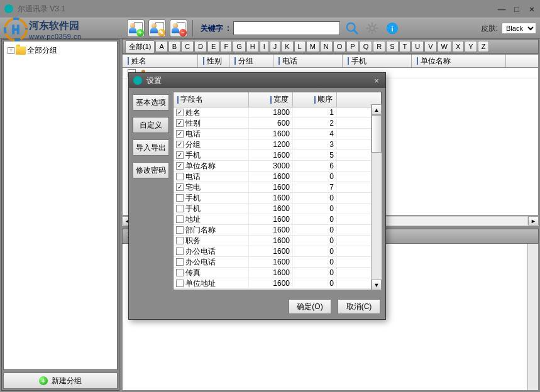 This screenshot has height=392, width=540. Describe the element at coordinates (60, 50) in the screenshot. I see `tree-root: + 全部分组` at that location.